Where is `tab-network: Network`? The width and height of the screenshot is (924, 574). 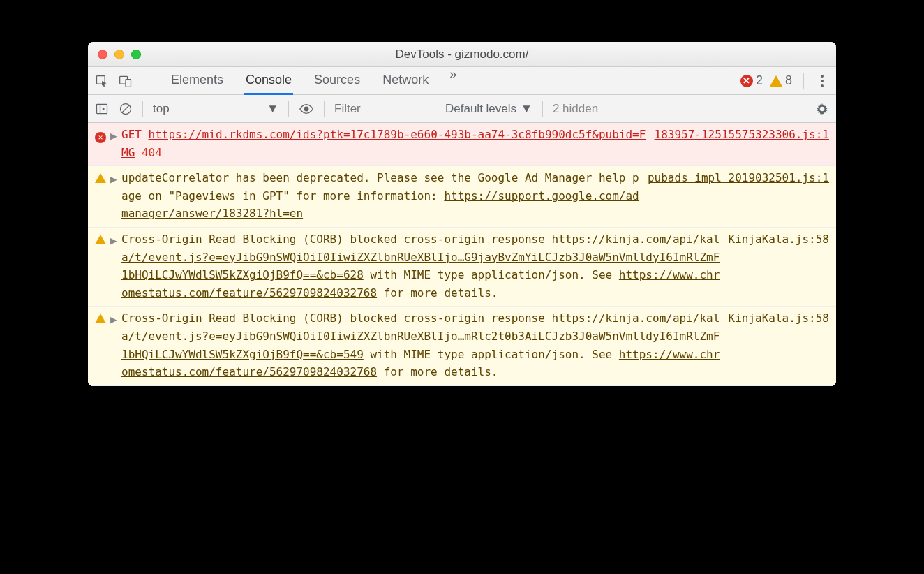 tab-network: Network is located at coordinates (405, 81).